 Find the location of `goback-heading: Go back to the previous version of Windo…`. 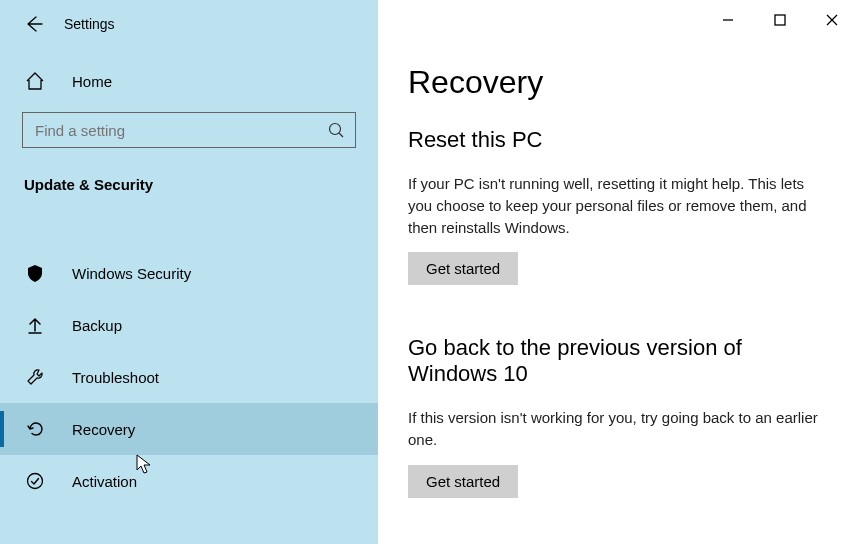

goback-heading: Go back to the previous version of Windo… is located at coordinates (616, 361).